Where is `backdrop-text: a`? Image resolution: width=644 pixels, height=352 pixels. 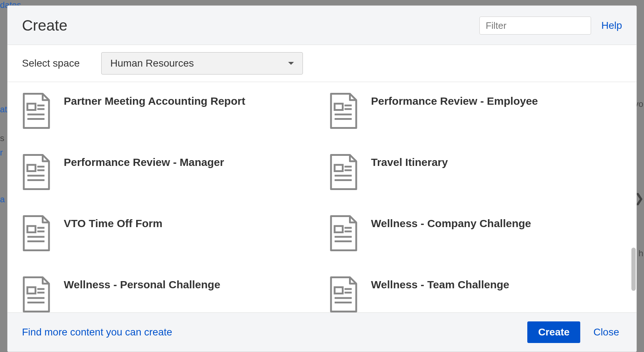
backdrop-text: a is located at coordinates (2, 199).